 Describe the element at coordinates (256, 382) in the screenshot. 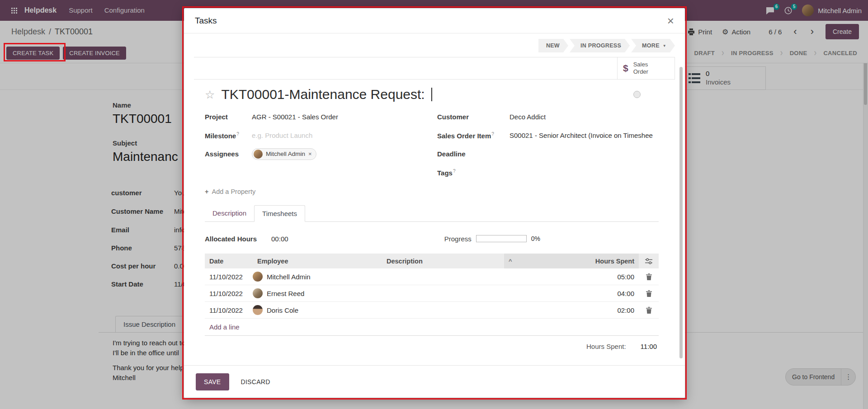

I see `discard-button: DISCARD` at that location.